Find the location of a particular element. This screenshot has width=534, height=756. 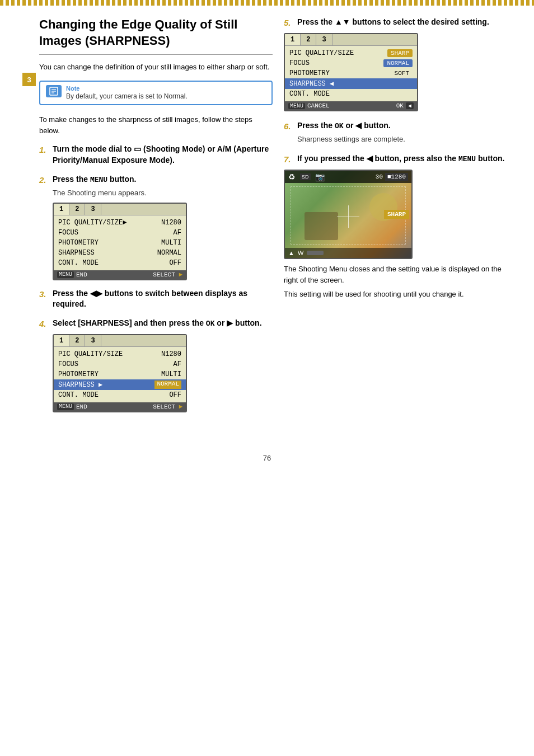

menu-row4-focus: FOCUS AF is located at coordinates (120, 364).